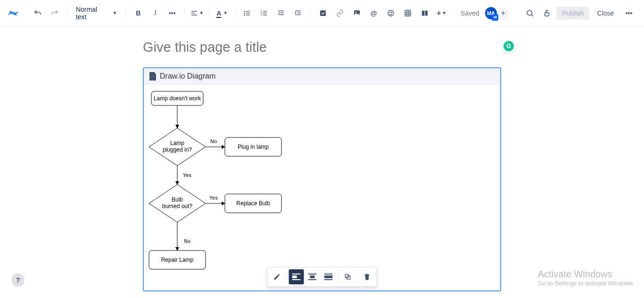  Describe the element at coordinates (172, 13) in the screenshot. I see `more-formatting-button: •••` at that location.